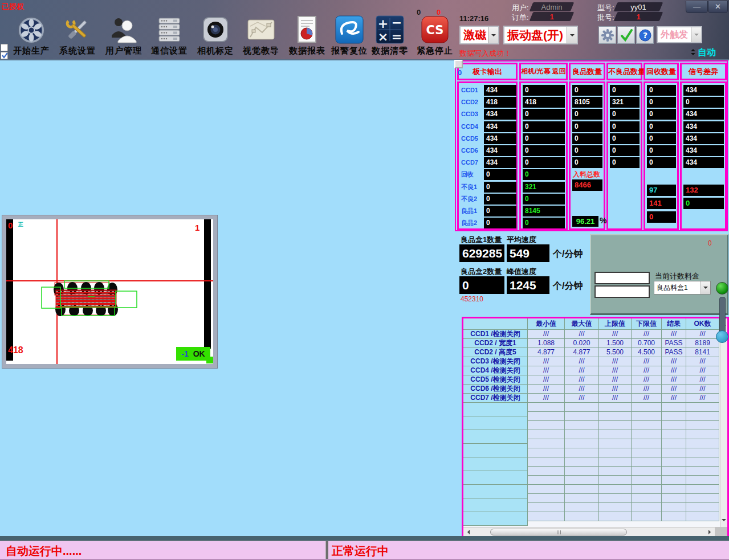 This screenshot has width=729, height=560. Describe the element at coordinates (645, 35) in the screenshot. I see `question-icon: ?` at that location.